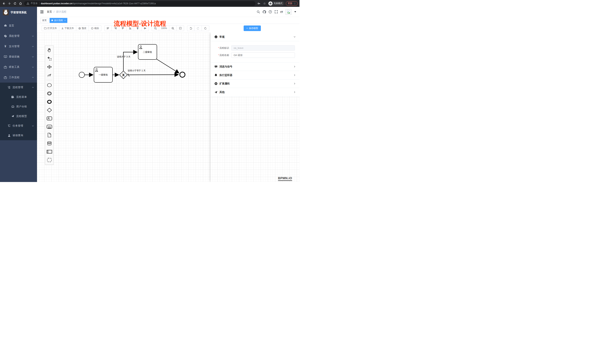  What do you see at coordinates (289, 12) in the screenshot?
I see `avatar` at bounding box center [289, 12].